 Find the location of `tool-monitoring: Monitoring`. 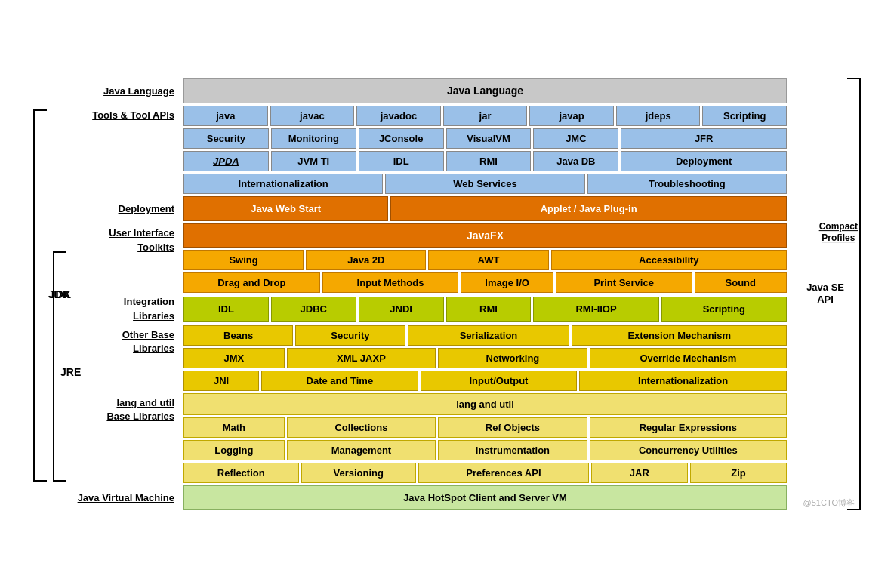

tool-monitoring: Monitoring is located at coordinates (314, 139).